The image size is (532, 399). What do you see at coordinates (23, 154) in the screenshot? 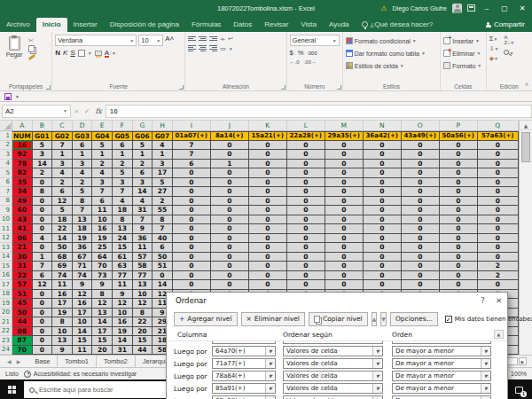
I see `cell: 92` at bounding box center [23, 154].